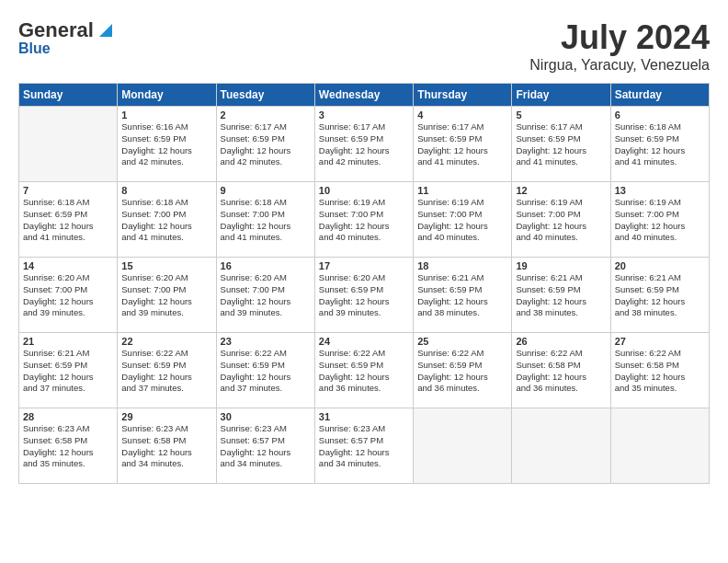 The image size is (728, 563). Describe the element at coordinates (364, 446) in the screenshot. I see `calendar-cell: 31Sunrise: 6:23 AM Sunset: 6:57 PM Dayli…` at that location.